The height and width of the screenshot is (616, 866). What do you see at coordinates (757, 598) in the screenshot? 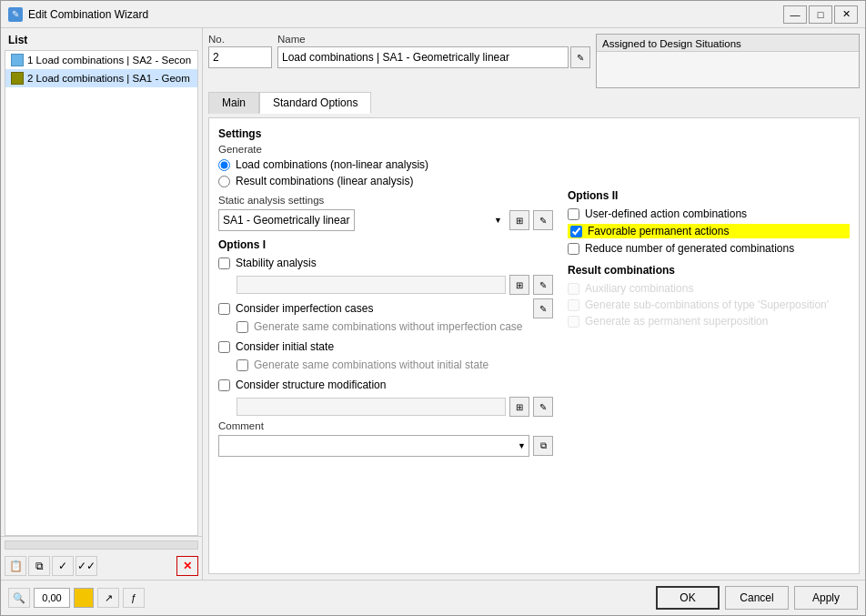
I see `cancel-button: Cancel` at bounding box center [757, 598].